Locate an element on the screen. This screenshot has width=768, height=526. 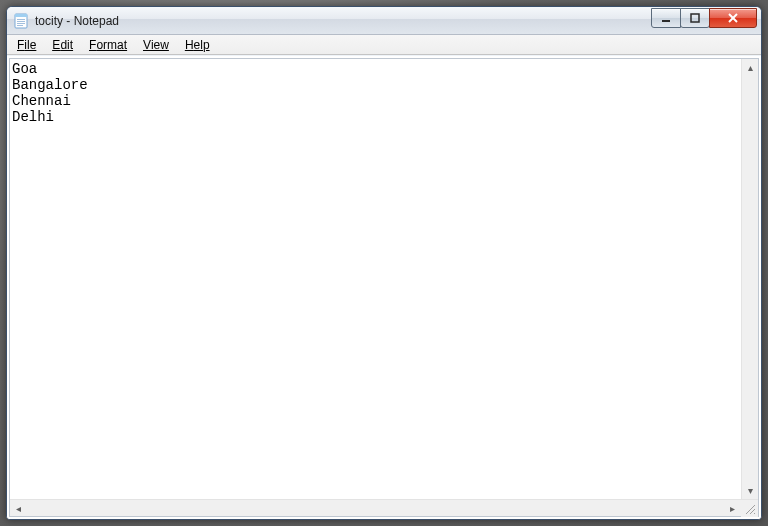
resize-grip-icon is located at coordinates (750, 508).